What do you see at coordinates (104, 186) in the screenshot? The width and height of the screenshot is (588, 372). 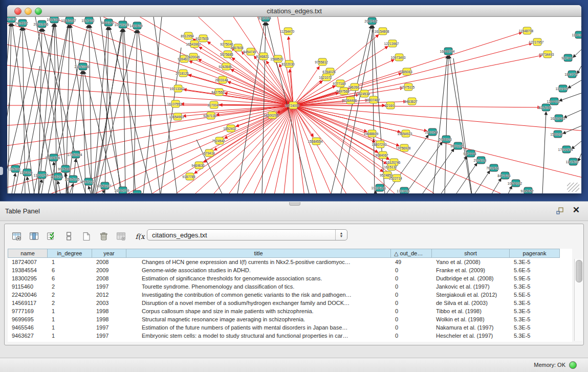 I see `graph-node-label: 10958107` at bounding box center [104, 186].